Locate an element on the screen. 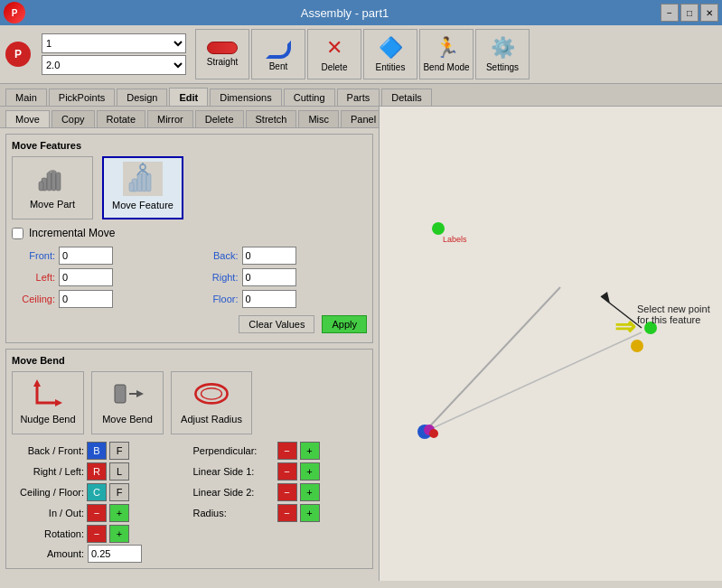 Image resolution: width=722 pixels, height=588 pixels. back-input is located at coordinates (269, 256).